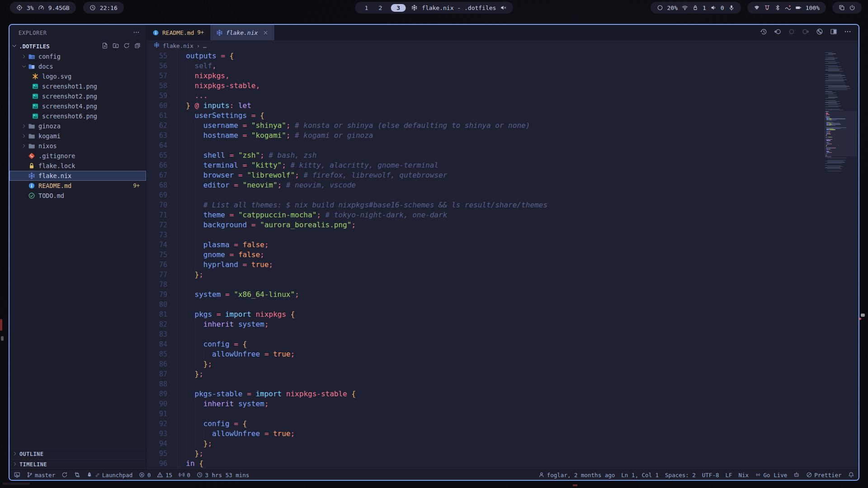  Describe the element at coordinates (219, 394) in the screenshot. I see `code-token: pkgs-stable` at that location.